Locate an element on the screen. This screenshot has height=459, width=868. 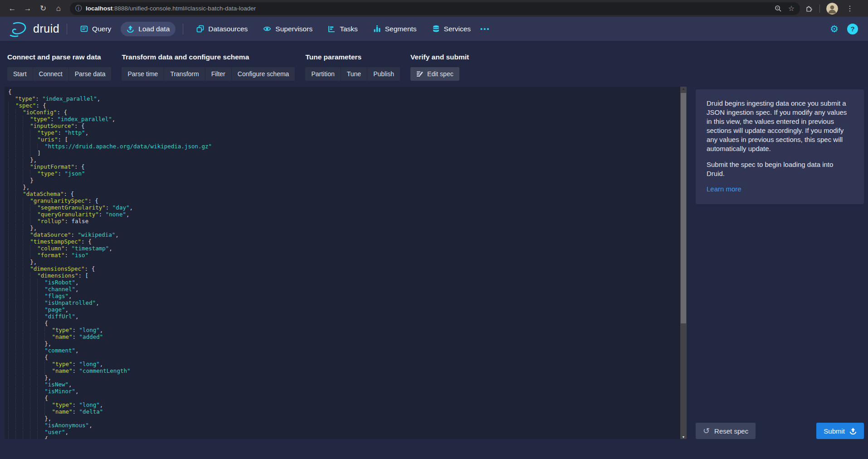
url-host: localhost is located at coordinates (99, 8).